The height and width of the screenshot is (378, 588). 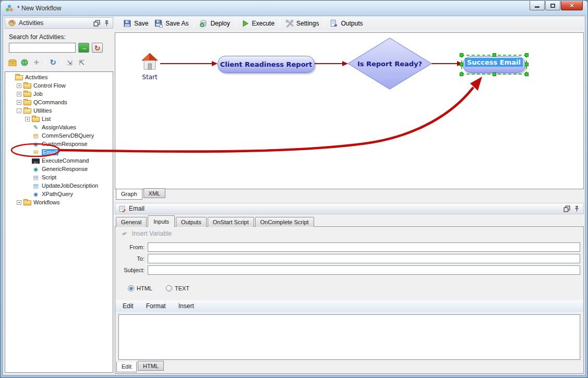 I want to click on menu-item: Edit, so click(x=128, y=306).